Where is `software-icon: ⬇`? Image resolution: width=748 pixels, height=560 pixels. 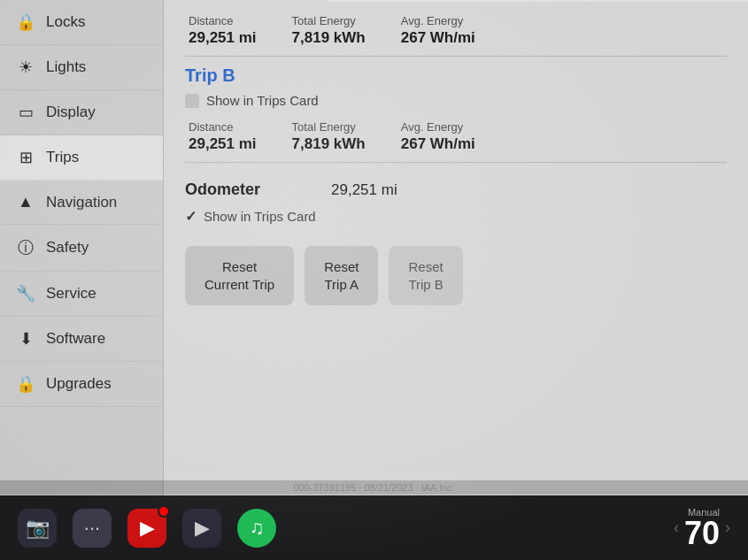 software-icon: ⬇ is located at coordinates (26, 339).